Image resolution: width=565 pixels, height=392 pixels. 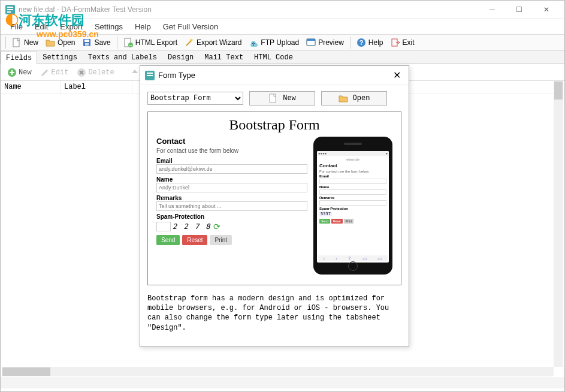 What do you see at coordinates (31, 88) in the screenshot?
I see `column-name: Name` at bounding box center [31, 88].